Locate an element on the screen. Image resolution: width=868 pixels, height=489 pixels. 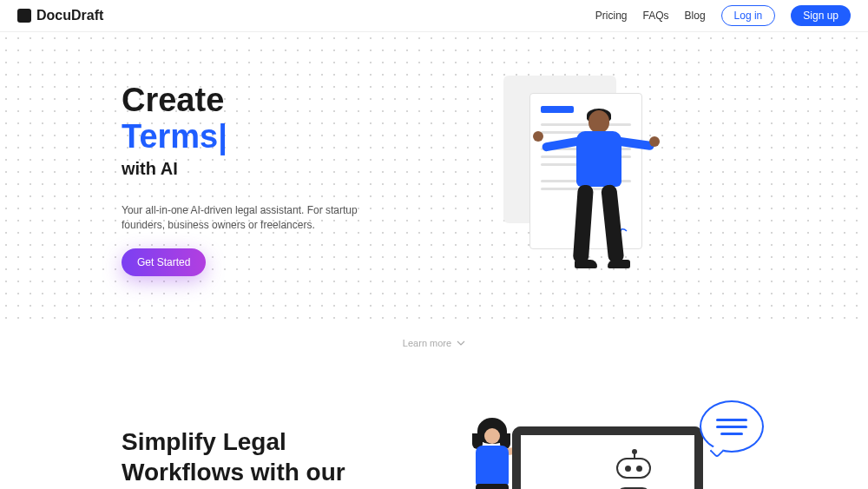
nav-blog: Blog is located at coordinates (695, 16).